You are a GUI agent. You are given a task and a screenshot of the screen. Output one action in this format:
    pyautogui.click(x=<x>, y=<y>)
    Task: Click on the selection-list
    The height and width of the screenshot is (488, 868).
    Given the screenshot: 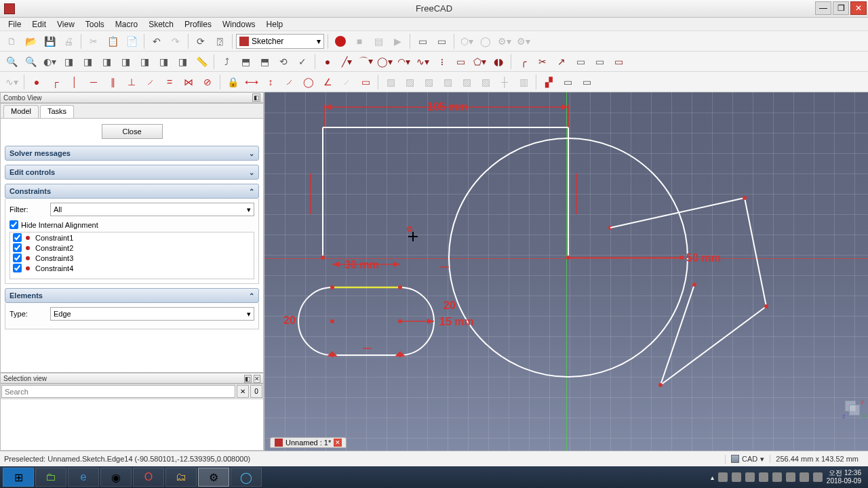 What is the action you would take?
    pyautogui.click(x=132, y=424)
    